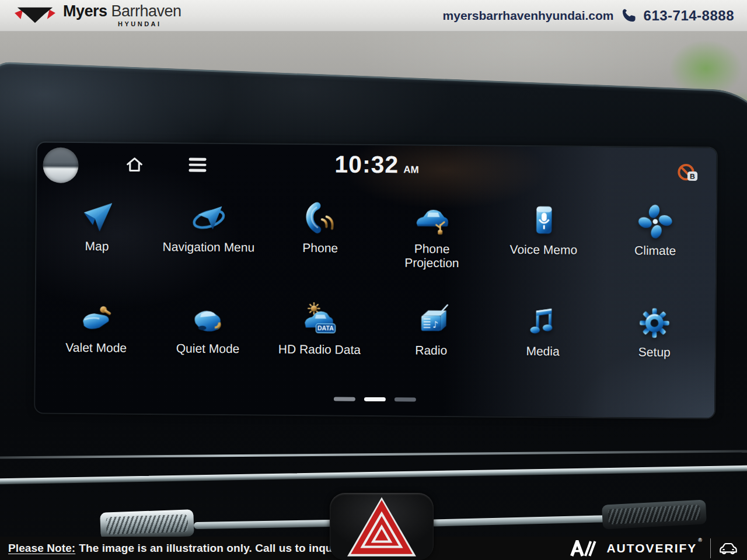 Image resolution: width=747 pixels, height=560 pixels. Describe the element at coordinates (97, 246) in the screenshot. I see `app-label: Map` at that location.